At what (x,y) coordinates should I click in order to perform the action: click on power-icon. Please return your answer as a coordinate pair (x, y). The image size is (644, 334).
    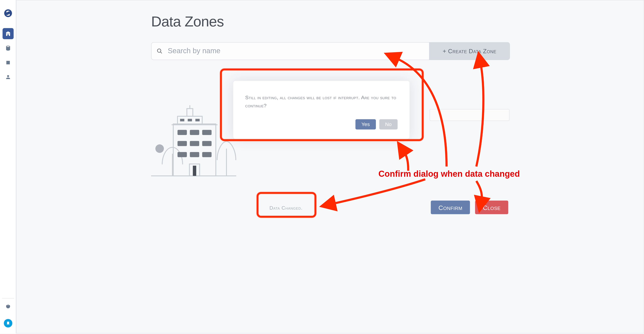
    Looking at the image, I should click on (8, 307).